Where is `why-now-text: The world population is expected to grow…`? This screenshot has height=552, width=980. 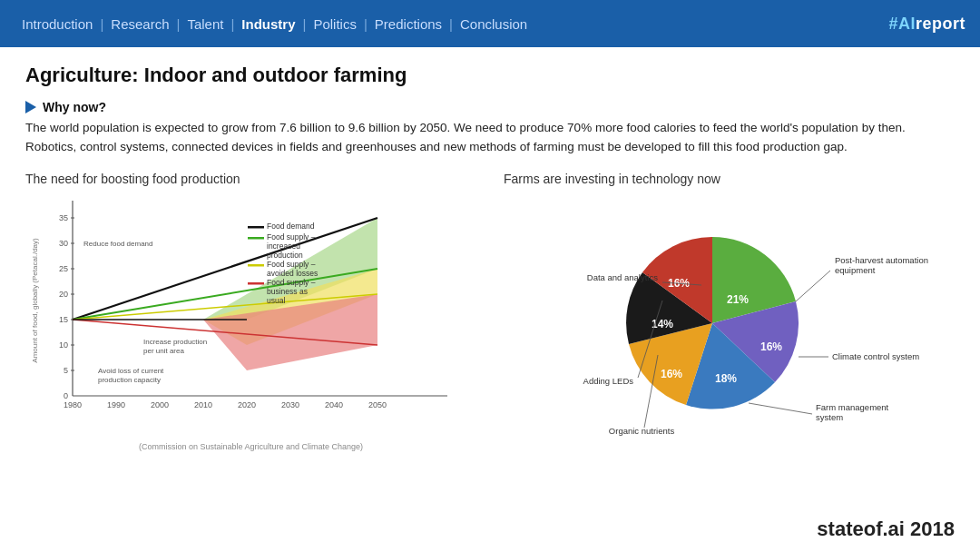 why-now-text: The world population is expected to grow… is located at coordinates (488, 138).